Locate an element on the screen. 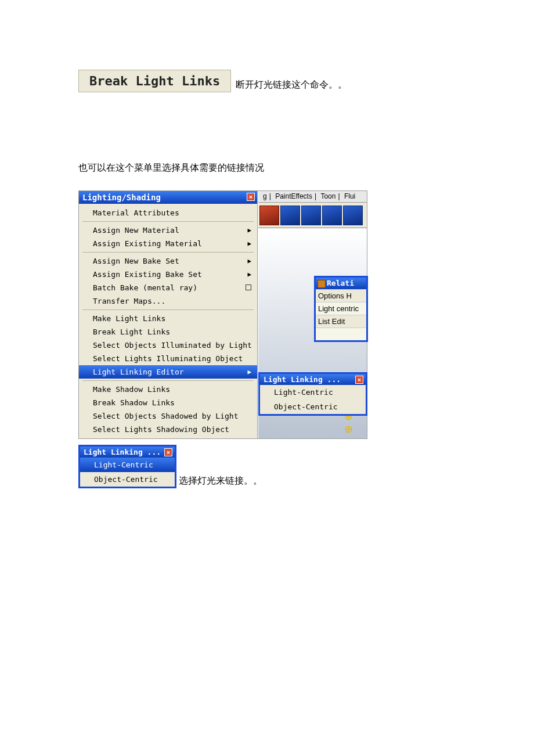 This screenshot has height=756, width=534. menu-item-label: Assign Existing Bake Set is located at coordinates (147, 274).